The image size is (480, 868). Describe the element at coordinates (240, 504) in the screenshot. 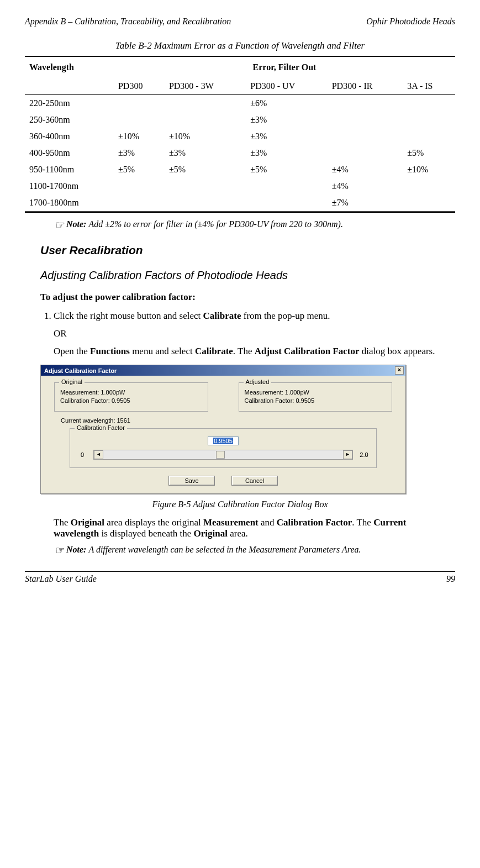

I see `figure-caption: Figure B-5 Adjust Calibration Factor Dia…` at that location.